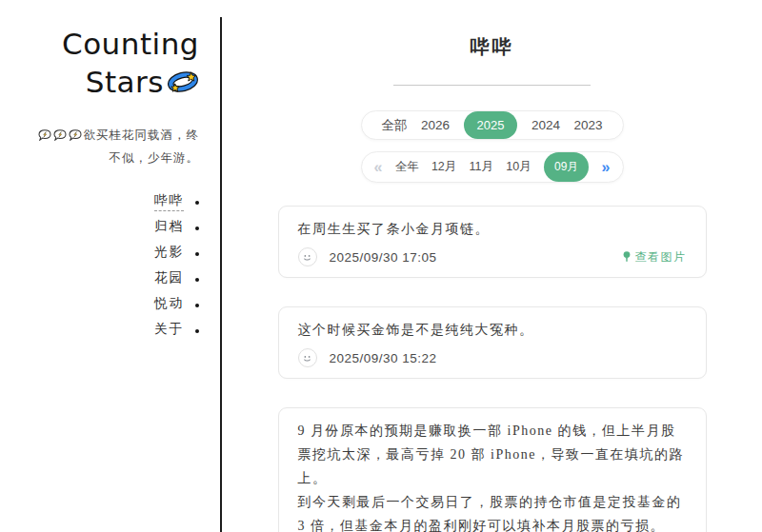 The image size is (762, 532). What do you see at coordinates (627, 257) in the screenshot?
I see `image-pin-icon` at bounding box center [627, 257].